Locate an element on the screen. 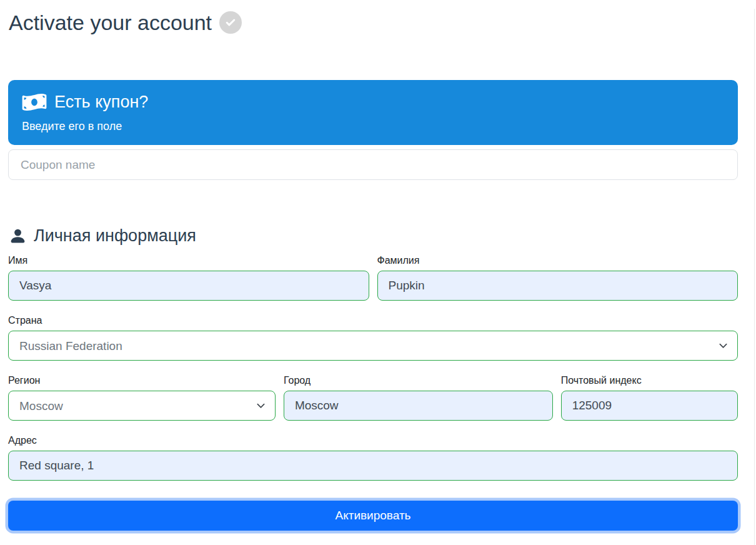 The image size is (756, 545). address-input is located at coordinates (373, 466).